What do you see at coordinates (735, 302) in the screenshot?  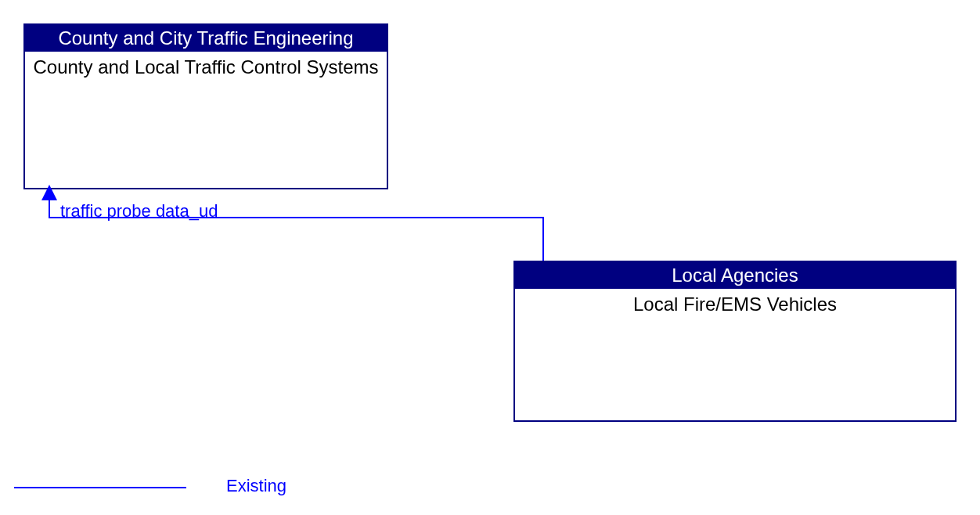 I see `node-local-agencies-body: Local Fire/EMS Vehicles` at bounding box center [735, 302].